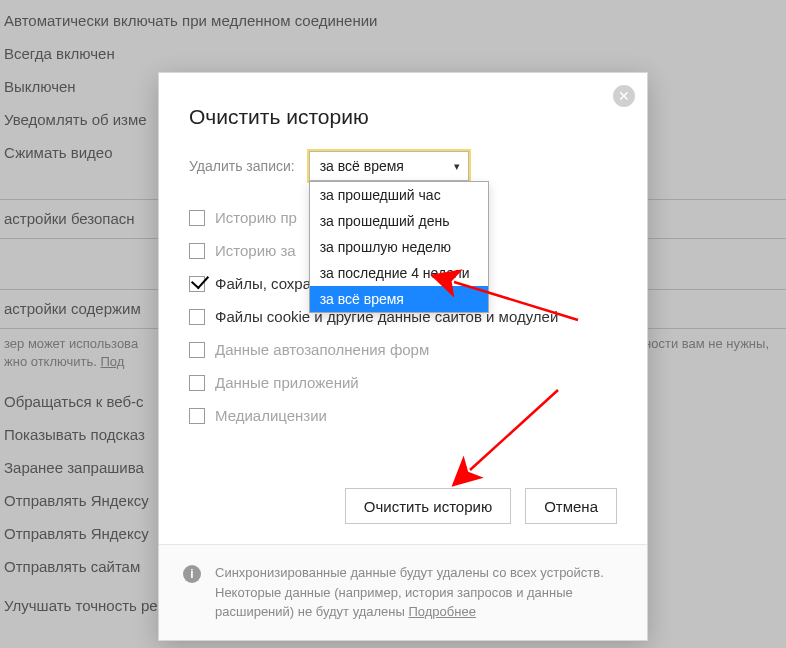  Describe the element at coordinates (399, 221) in the screenshot. I see `dropdown-option: за прошедший день` at that location.